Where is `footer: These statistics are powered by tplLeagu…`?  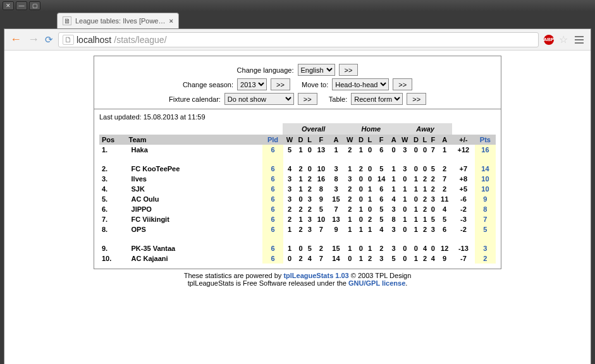 footer: These statistics are powered by tplLeagu… is located at coordinates (297, 279).